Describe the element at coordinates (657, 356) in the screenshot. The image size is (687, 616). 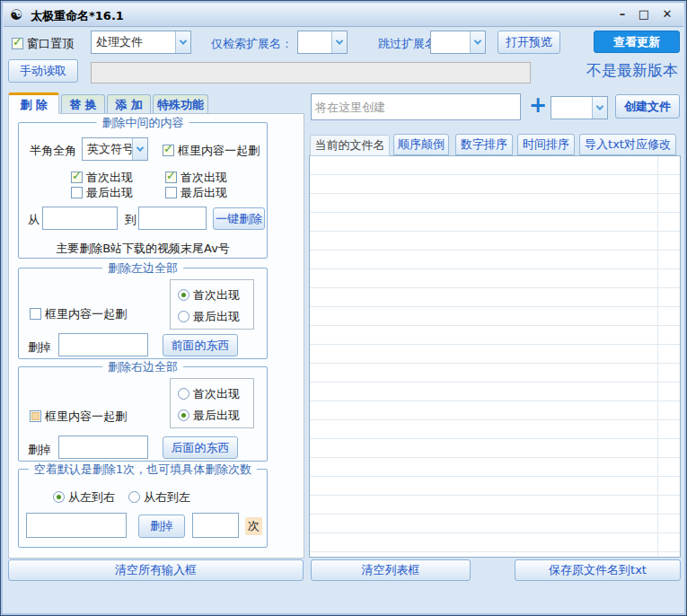
I see `list-column-divider` at that location.